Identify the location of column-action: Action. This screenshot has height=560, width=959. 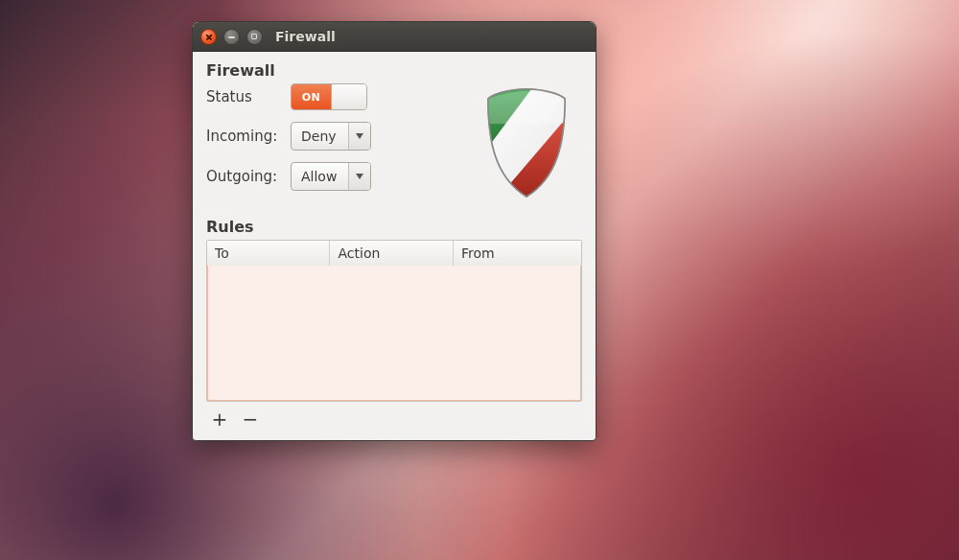
(391, 253).